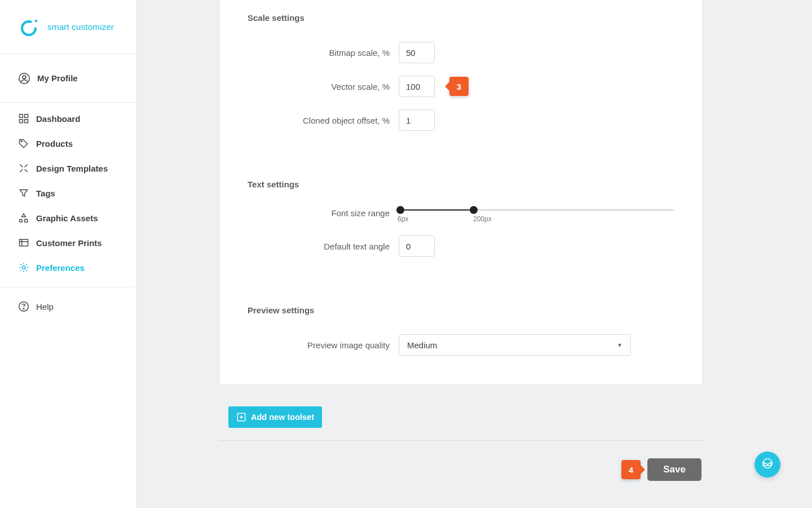  What do you see at coordinates (60, 268) in the screenshot?
I see `sidebar-item-label: Preferences` at bounding box center [60, 268].